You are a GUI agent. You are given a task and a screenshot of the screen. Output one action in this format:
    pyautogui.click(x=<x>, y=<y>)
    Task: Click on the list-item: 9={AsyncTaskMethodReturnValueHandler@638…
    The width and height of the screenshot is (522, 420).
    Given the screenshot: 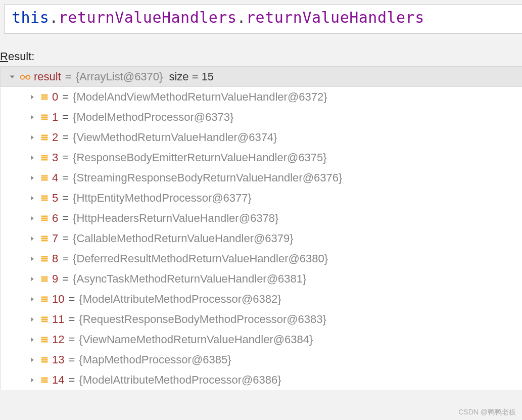 What is the action you would take?
    pyautogui.click(x=261, y=279)
    